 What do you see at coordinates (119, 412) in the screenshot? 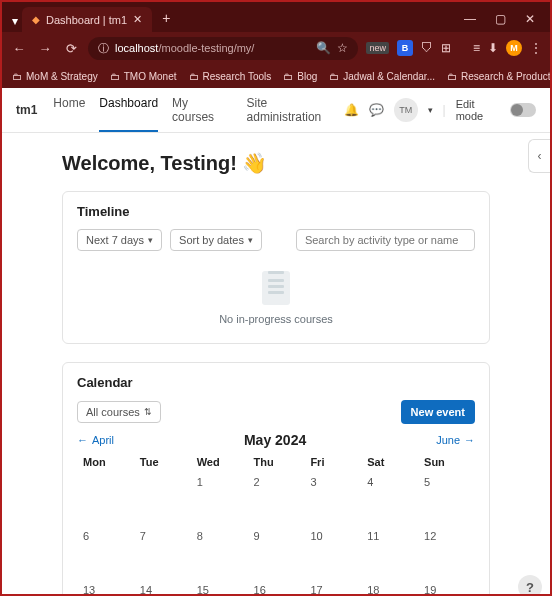
I see `calendar-course-filter: All courses⇅` at bounding box center [119, 412].